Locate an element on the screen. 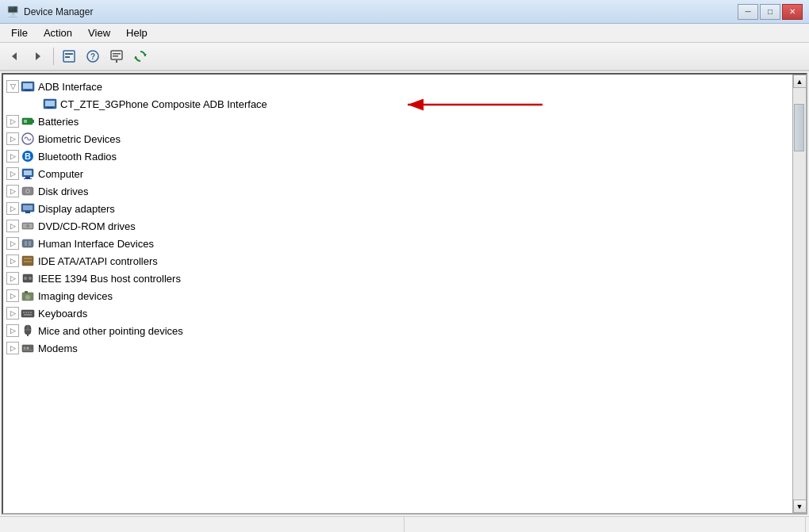 This screenshot has width=809, height=532. label-biometric: Biometric Devices is located at coordinates (79, 140).